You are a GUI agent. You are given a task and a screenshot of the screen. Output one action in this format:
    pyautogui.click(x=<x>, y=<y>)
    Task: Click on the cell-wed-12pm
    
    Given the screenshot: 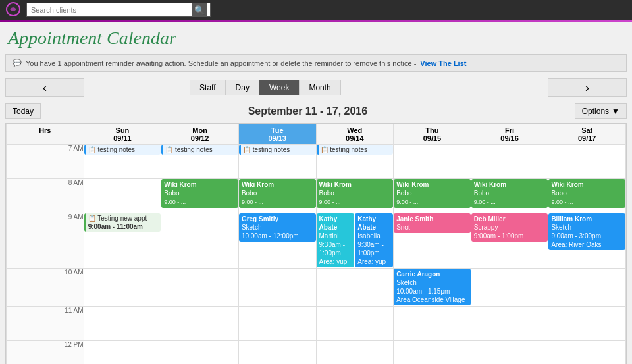 What is the action you would take?
    pyautogui.click(x=355, y=353)
    